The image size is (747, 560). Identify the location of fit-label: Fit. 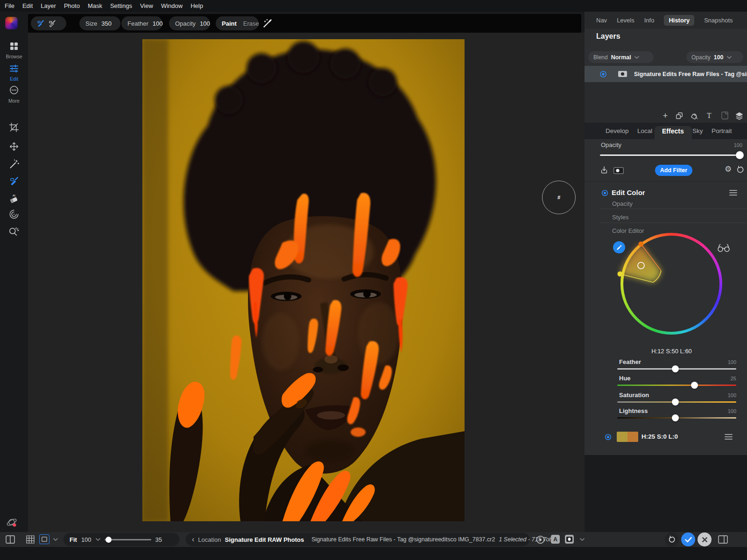
(73, 539).